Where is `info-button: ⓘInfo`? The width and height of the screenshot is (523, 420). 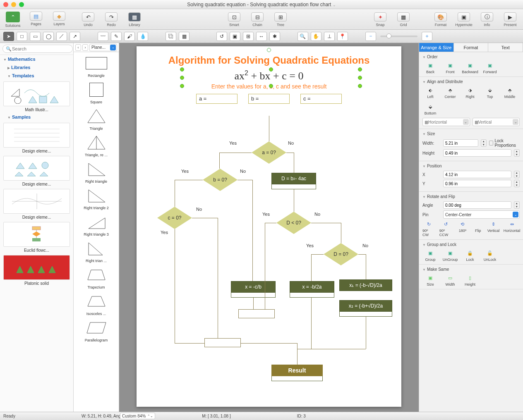 info-button: ⓘInfo is located at coordinates (487, 20).